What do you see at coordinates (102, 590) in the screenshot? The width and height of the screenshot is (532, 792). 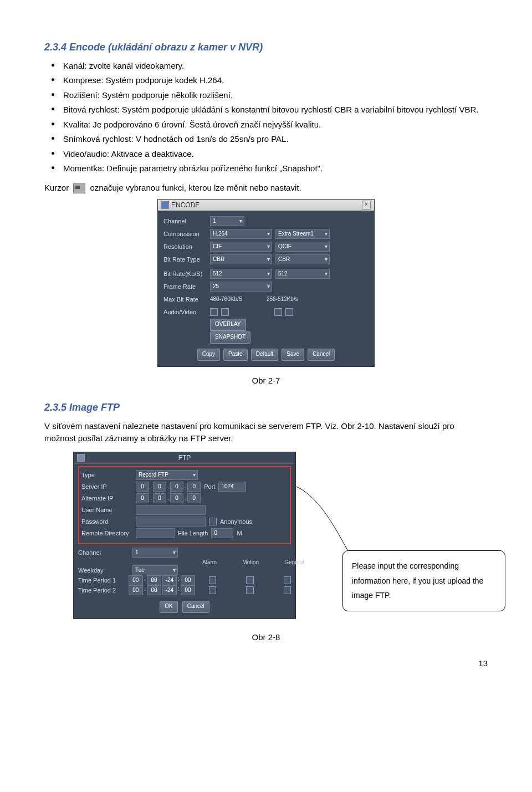 I see `lbl-tp2: Time Period 2` at bounding box center [102, 590].